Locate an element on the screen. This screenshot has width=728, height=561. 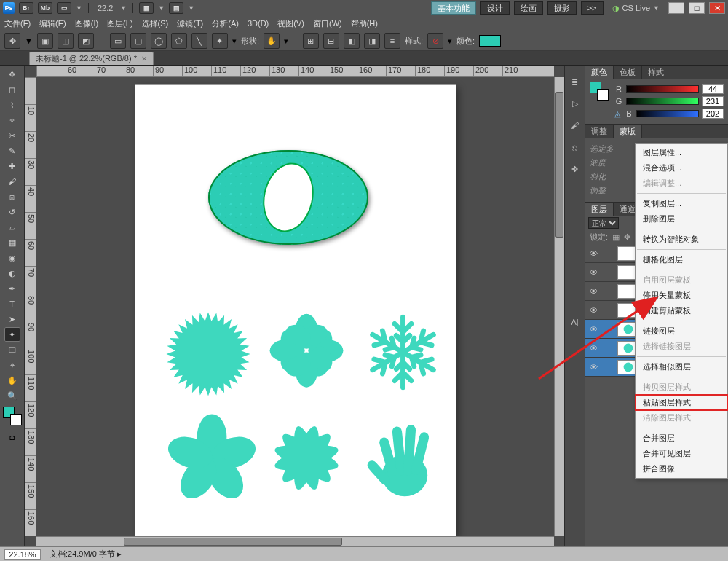
window-maximize-button: □ is located at coordinates (697, 8).